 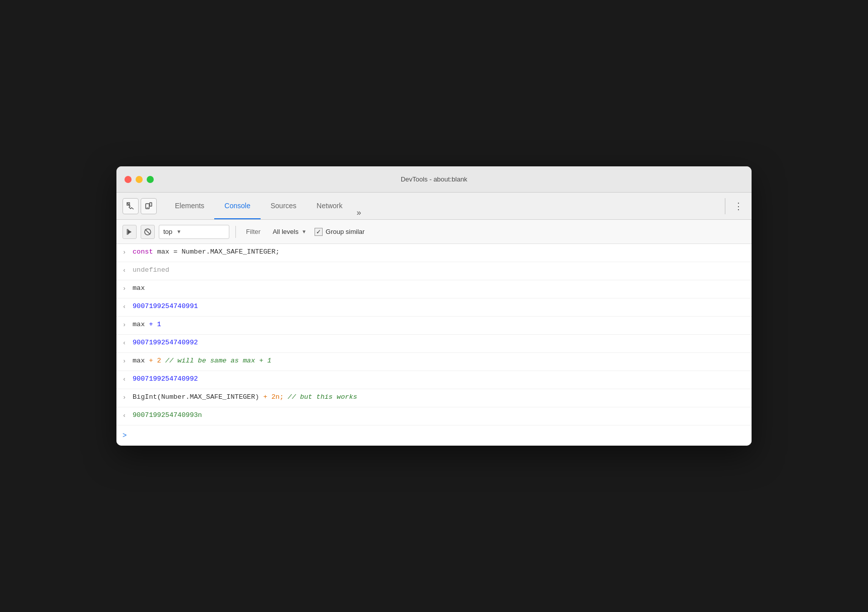 I want to click on output-value: 9007199254740993n, so click(x=167, y=415).